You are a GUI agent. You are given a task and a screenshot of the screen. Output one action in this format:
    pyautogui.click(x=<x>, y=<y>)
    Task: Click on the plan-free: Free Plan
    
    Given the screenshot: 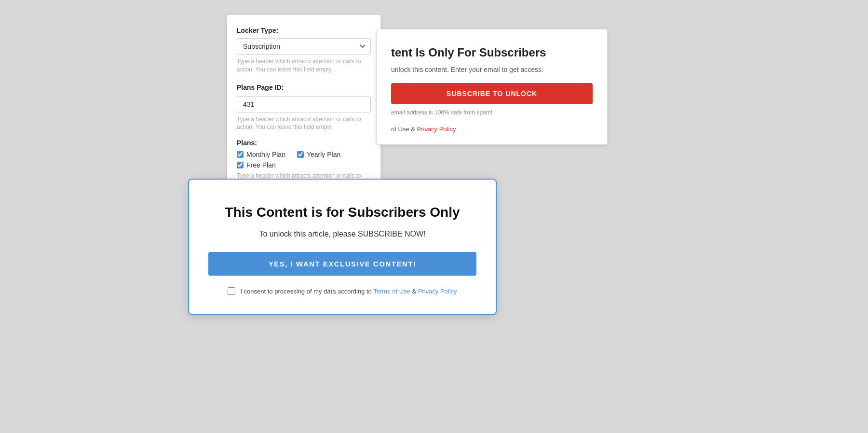 What is the action you would take?
    pyautogui.click(x=304, y=165)
    